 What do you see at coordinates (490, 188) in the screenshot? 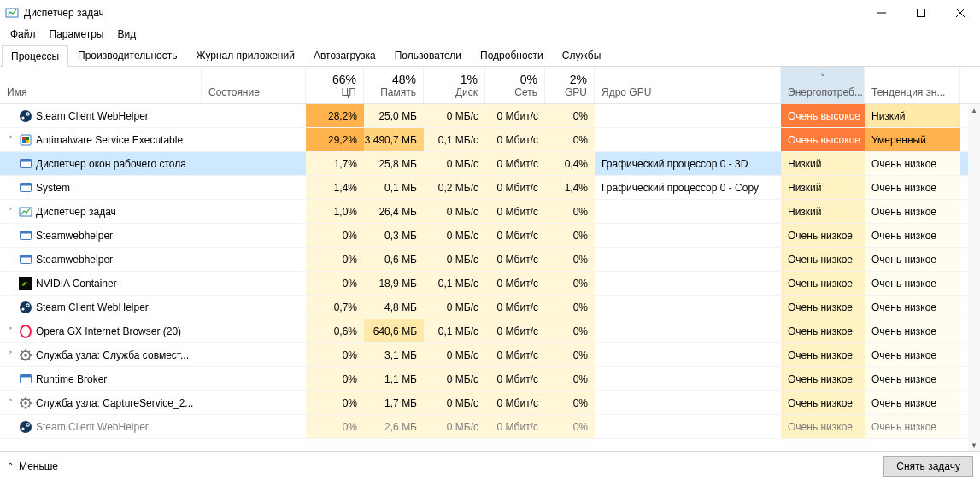
I see `table-row: System1,4%0,1 МБ0,2 МБ/с0 Мбит/с1,4%Граф…` at bounding box center [490, 188].